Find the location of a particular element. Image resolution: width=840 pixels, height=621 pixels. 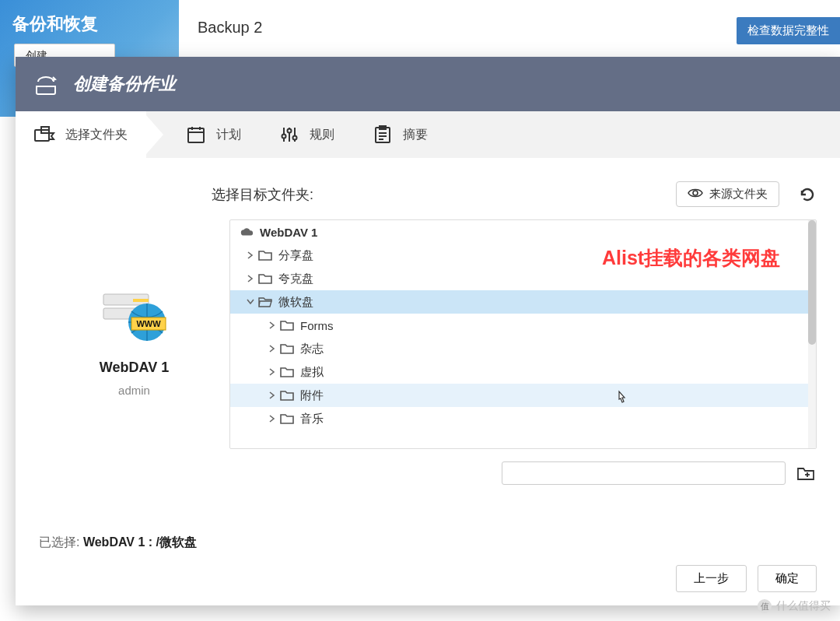

backup-header-icon is located at coordinates (46, 84).